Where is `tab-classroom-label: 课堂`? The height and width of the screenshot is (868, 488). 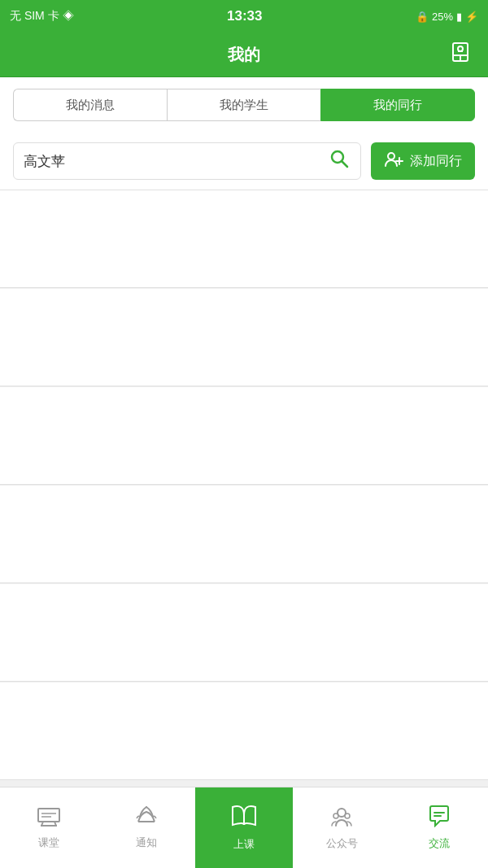
tab-classroom-label: 课堂 is located at coordinates (49, 843).